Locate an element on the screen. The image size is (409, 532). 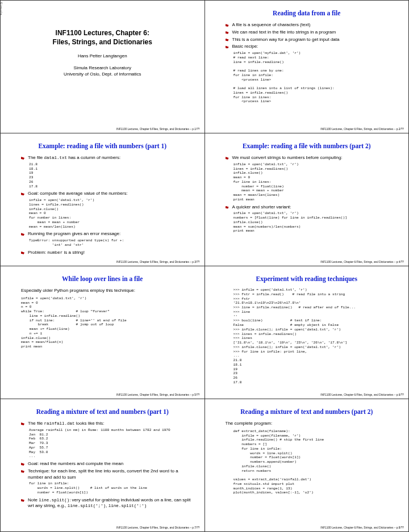
bullet: Technique: for each line, split the line… is located at coordinates (108, 475).